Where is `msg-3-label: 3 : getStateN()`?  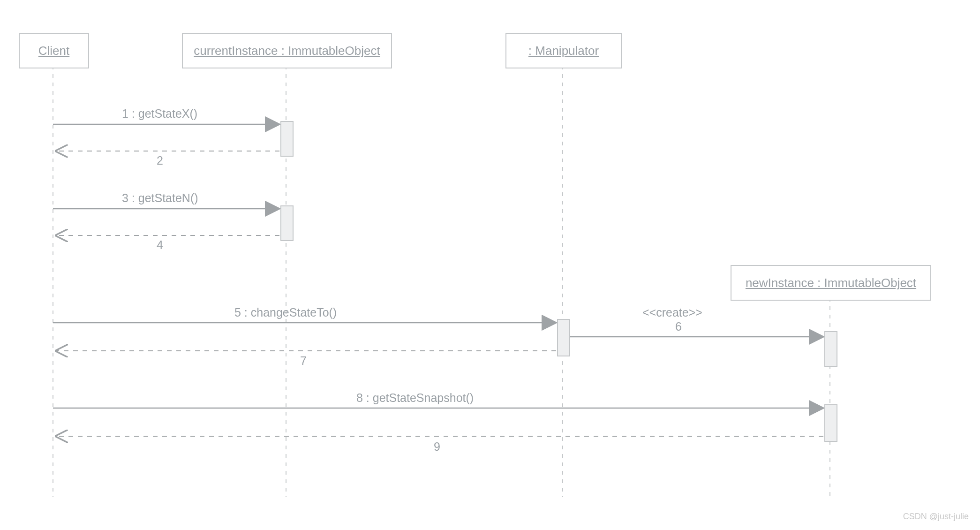 msg-3-label: 3 : getStateN() is located at coordinates (160, 198).